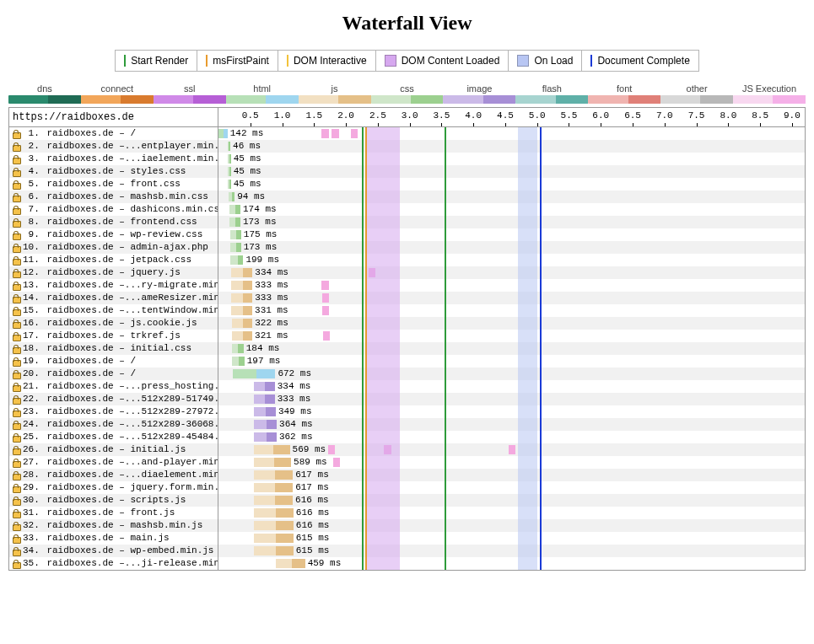 Image resolution: width=814 pixels, height=644 pixels. What do you see at coordinates (407, 462) in the screenshot?
I see `waterfall-row: 27. raidboxes.de –...and-player.min.js58…` at bounding box center [407, 462].